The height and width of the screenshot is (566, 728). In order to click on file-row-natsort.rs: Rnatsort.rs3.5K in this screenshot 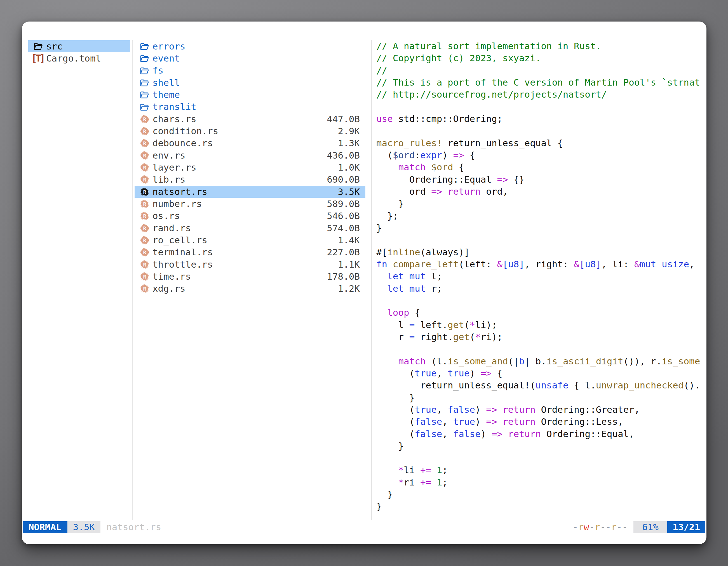, I will do `click(250, 192)`.